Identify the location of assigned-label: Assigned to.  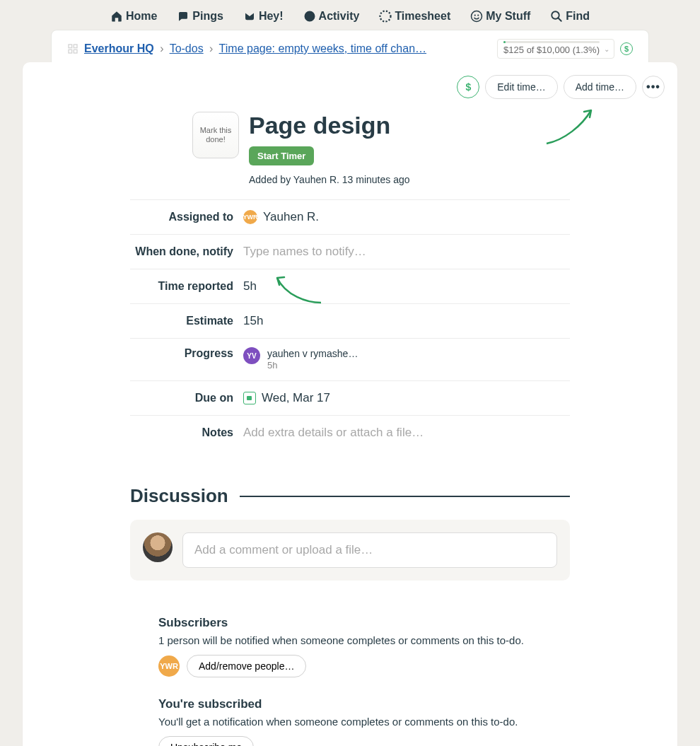
(187, 217).